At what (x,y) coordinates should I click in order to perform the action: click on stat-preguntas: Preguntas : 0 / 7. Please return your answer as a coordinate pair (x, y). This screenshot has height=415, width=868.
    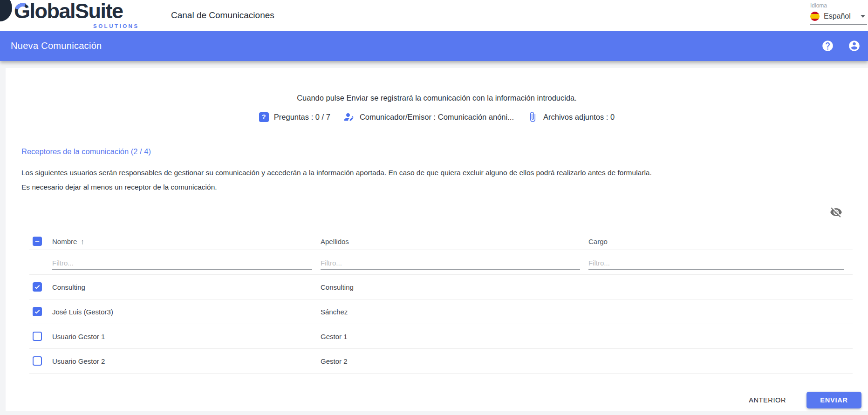
    Looking at the image, I should click on (294, 117).